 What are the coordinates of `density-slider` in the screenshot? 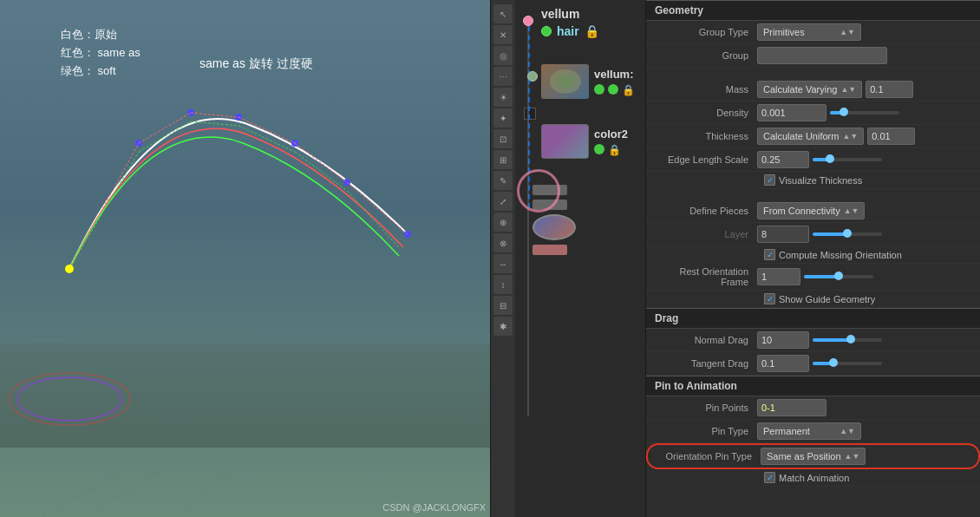 It's located at (865, 113).